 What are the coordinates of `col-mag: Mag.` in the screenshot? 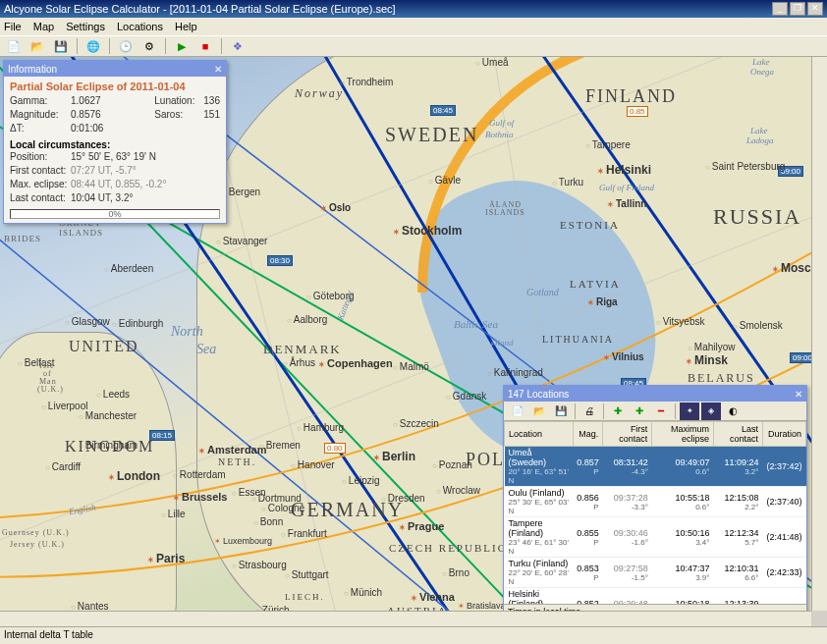 It's located at (587, 434).